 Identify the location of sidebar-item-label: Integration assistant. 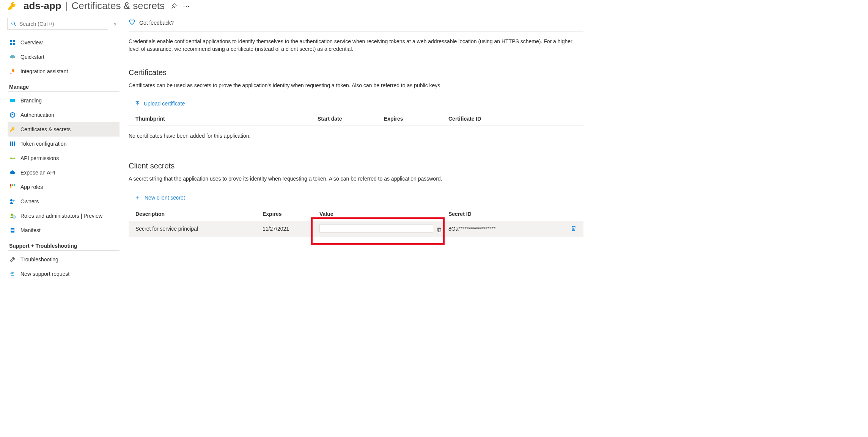
(44, 71).